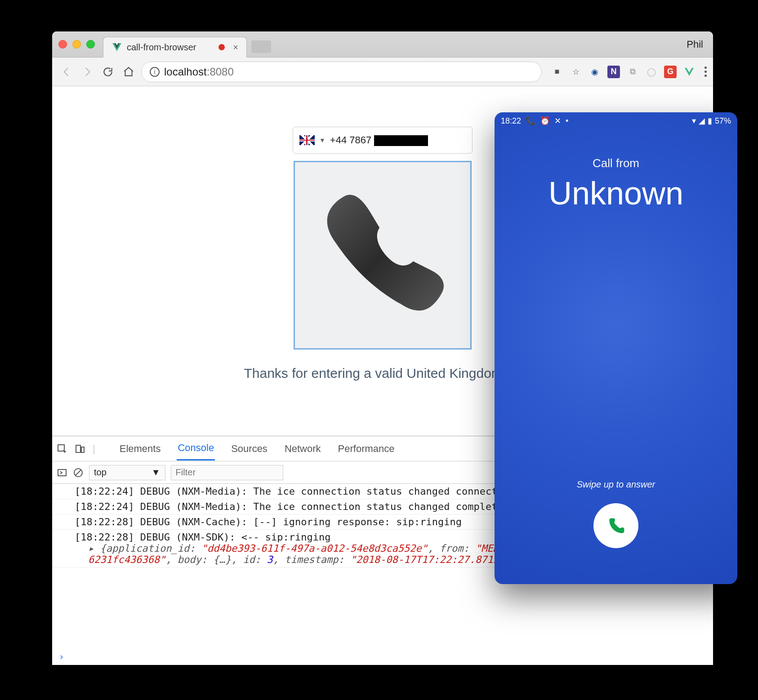  Describe the element at coordinates (108, 72) in the screenshot. I see `reload-button` at that location.